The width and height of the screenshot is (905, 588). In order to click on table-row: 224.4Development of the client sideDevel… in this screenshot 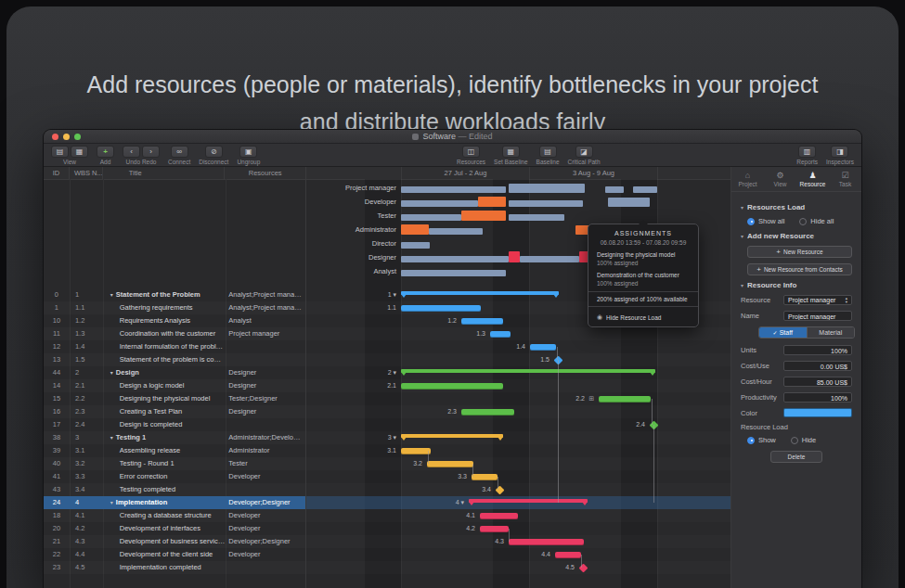, I will do `click(175, 555)`.